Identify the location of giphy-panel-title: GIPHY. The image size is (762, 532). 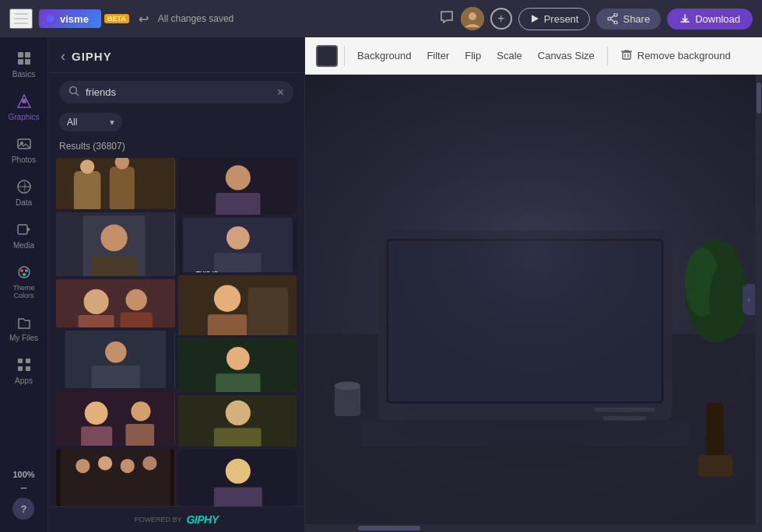
(92, 56).